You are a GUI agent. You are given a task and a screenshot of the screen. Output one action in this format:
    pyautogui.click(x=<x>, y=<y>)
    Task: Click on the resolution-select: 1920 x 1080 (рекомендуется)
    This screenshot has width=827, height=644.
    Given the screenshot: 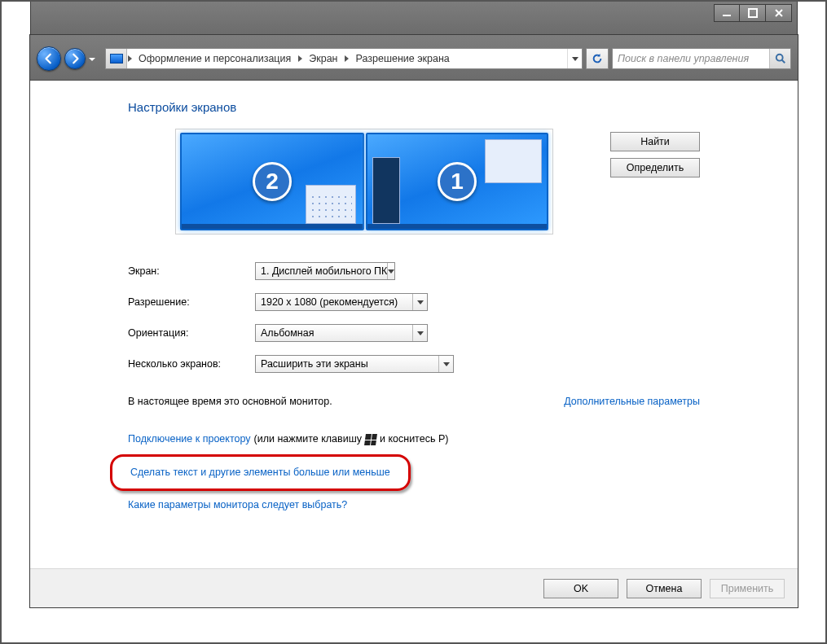 What is the action you would take?
    pyautogui.click(x=341, y=302)
    